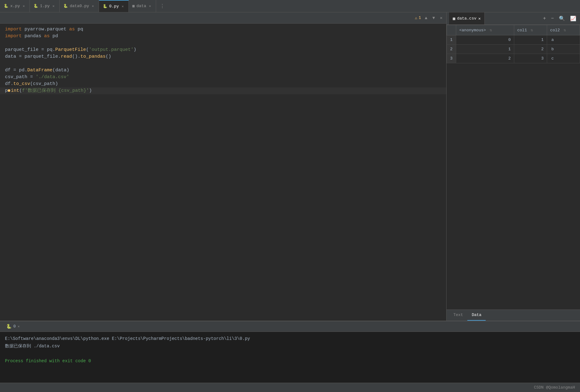 The width and height of the screenshot is (580, 392). Describe the element at coordinates (223, 91) in the screenshot. I see `code-line-10: pint(f'数据已保存到 {csv_path}')` at that location.